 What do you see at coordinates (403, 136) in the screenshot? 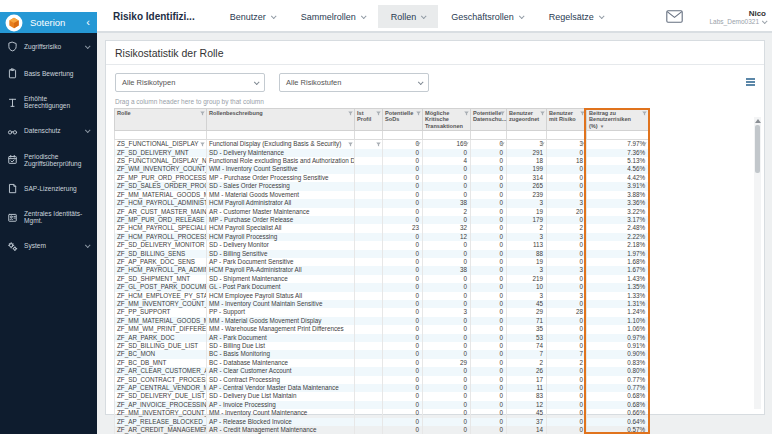
I see `filter-input-potentielle-sods` at bounding box center [403, 136].